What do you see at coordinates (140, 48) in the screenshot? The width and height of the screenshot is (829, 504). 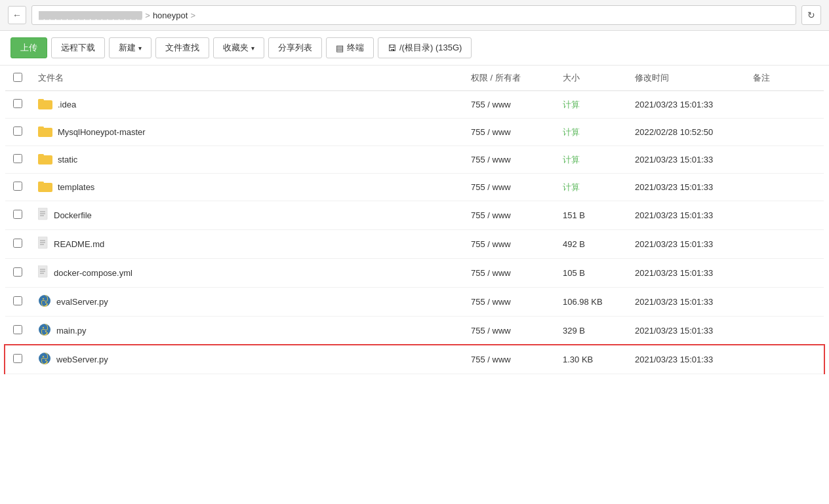 I see `new-arrow-icon: ▾` at bounding box center [140, 48].